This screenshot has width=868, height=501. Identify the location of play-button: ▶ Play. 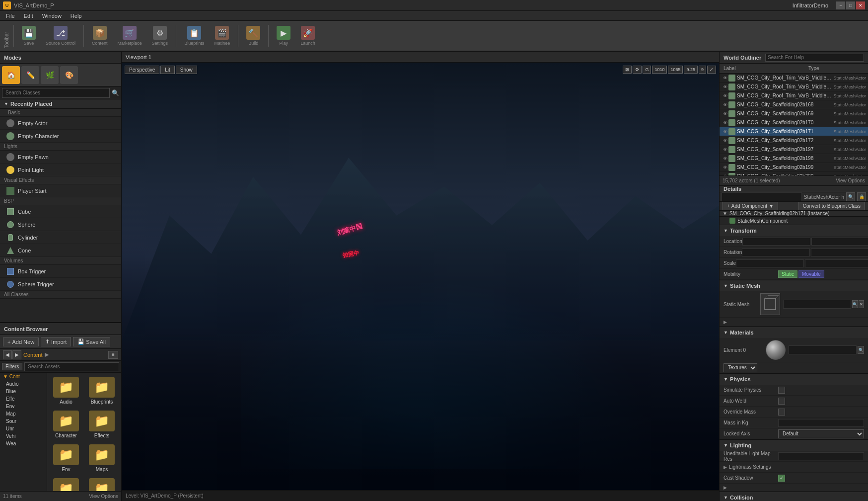
(284, 36).